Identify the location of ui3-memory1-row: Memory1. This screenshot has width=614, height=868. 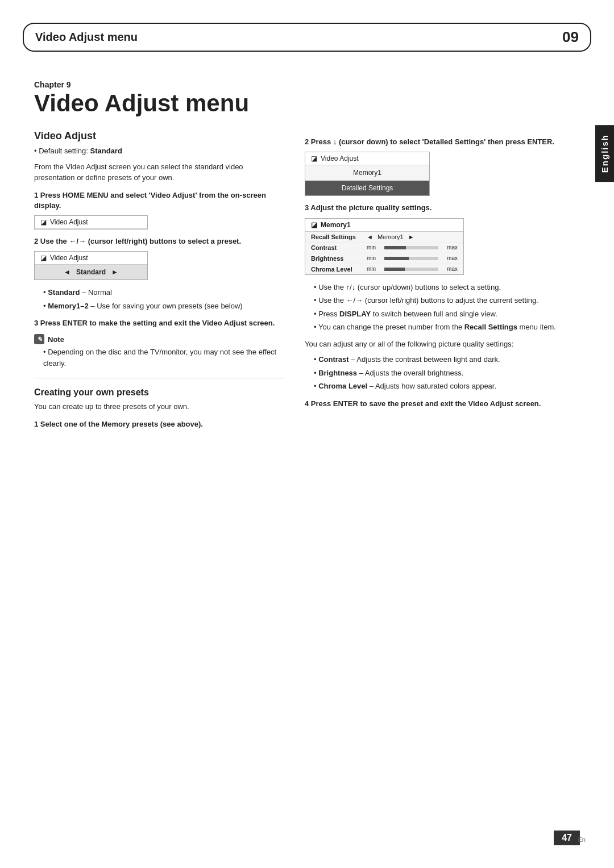
(367, 173).